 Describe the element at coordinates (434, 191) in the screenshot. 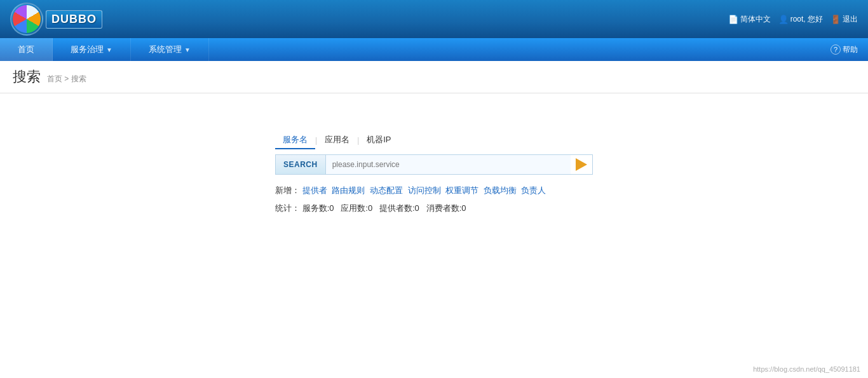

I see `add-row: 新增： 提供者 路由规则 动态配置 访问控制 权重调节 负载均衡 负责人` at that location.